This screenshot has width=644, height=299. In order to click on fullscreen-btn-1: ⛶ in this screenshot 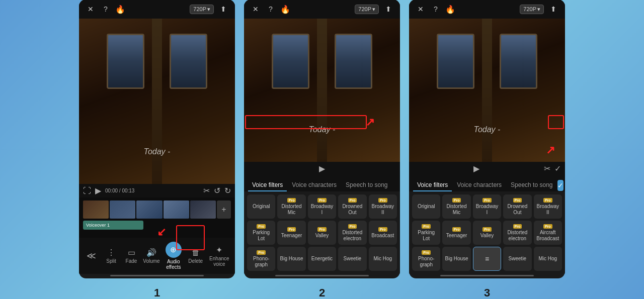, I will do `click(87, 191)`.